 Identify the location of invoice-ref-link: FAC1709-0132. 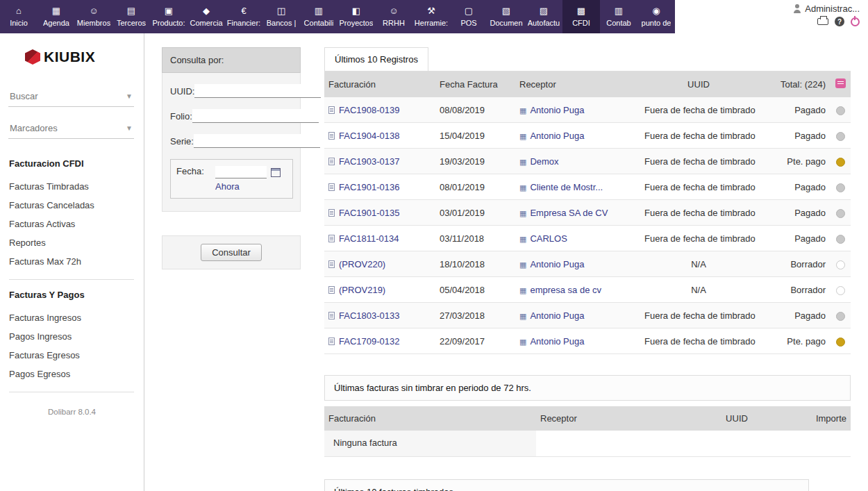
(369, 342).